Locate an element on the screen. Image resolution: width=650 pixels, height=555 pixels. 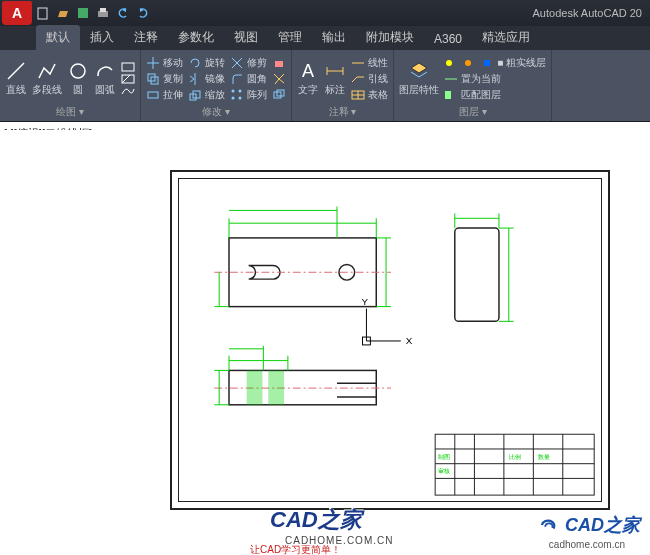
tool-copy: 复制 is located at coordinates (164, 79).